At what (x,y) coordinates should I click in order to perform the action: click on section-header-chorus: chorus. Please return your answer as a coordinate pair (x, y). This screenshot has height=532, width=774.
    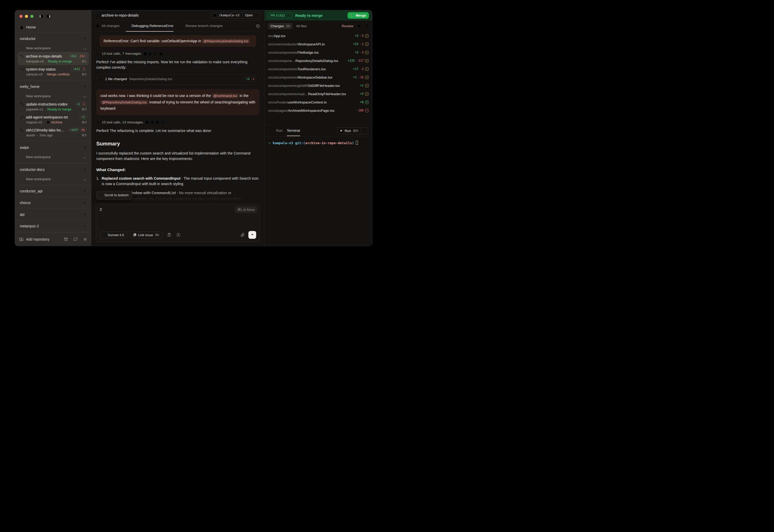
    Looking at the image, I should click on (53, 203).